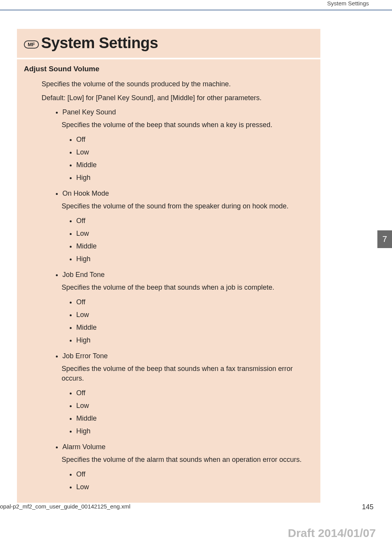  I want to click on item-name: Panel Key Sound, so click(89, 112).